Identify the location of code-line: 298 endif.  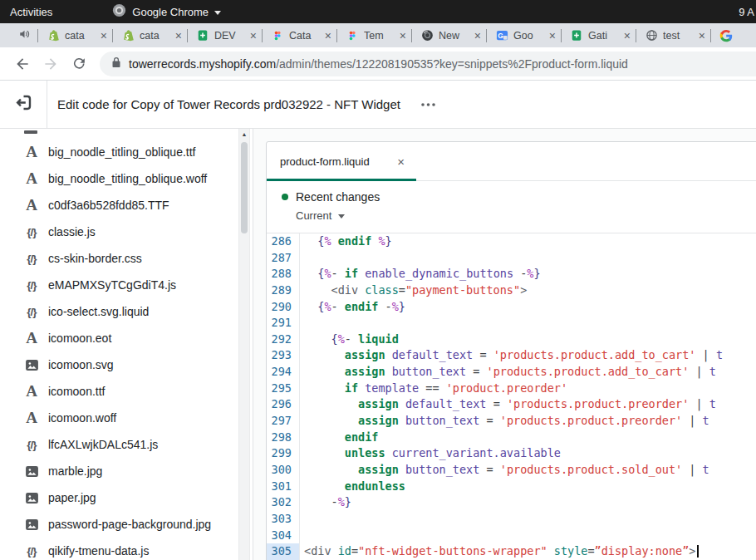
(512, 438).